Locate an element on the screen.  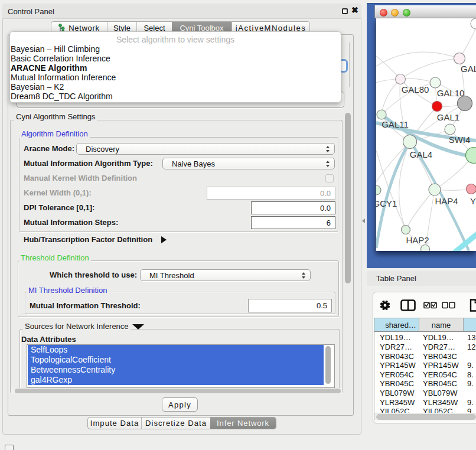
svg-text: GAL7 is located at coordinates (468, 69).